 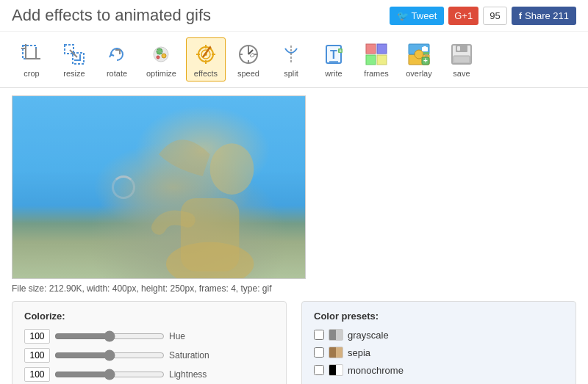 What do you see at coordinates (376, 73) in the screenshot?
I see `frames-label: frames` at bounding box center [376, 73].